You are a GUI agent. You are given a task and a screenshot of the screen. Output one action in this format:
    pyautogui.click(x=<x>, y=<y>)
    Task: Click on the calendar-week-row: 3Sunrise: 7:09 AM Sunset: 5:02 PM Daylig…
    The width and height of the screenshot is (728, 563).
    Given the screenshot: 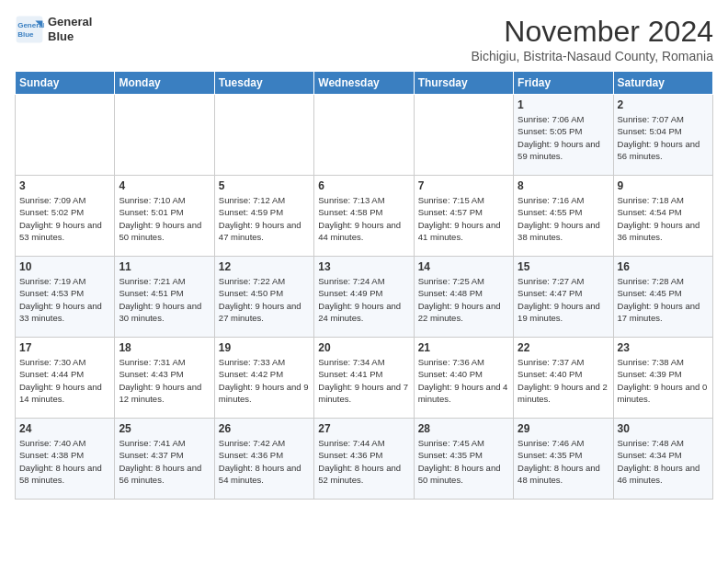 What is the action you would take?
    pyautogui.click(x=364, y=216)
    